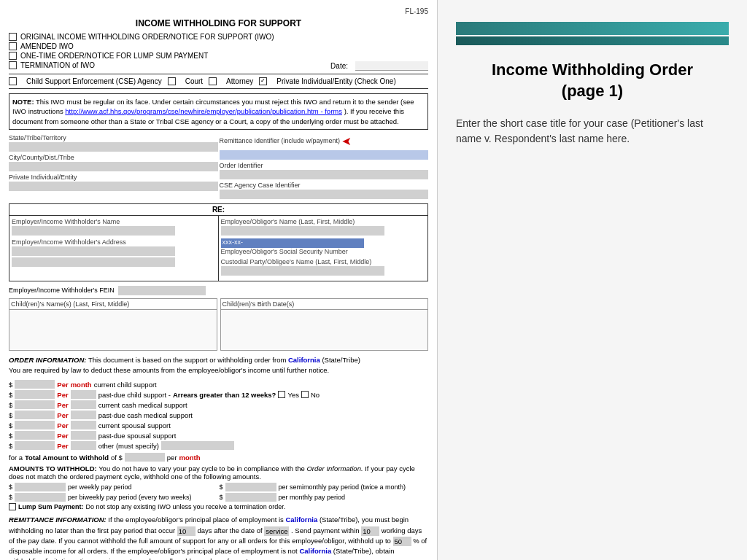  Describe the element at coordinates (219, 82) in the screenshot. I see `check-options-row: Child Support Enforcement (CSE) Agency C…` at that location.